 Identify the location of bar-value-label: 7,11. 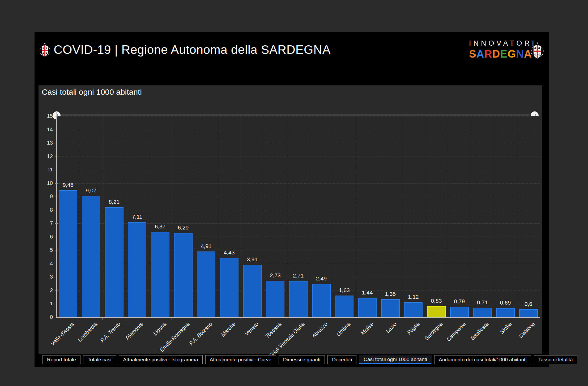
(137, 217).